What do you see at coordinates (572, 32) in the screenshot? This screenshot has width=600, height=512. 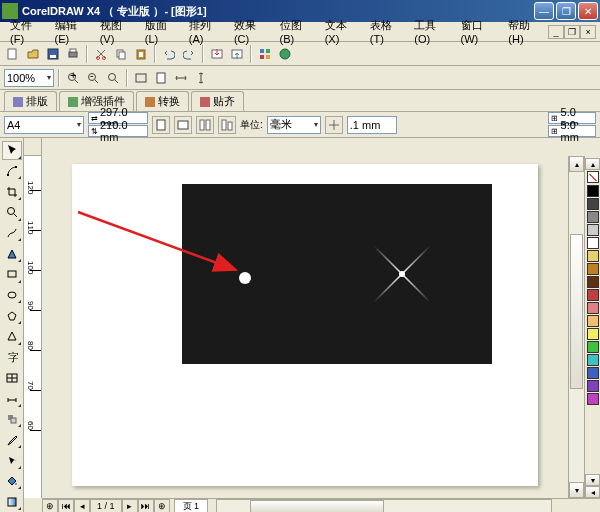 I see `doc-restore-button: ❐` at bounding box center [572, 32].